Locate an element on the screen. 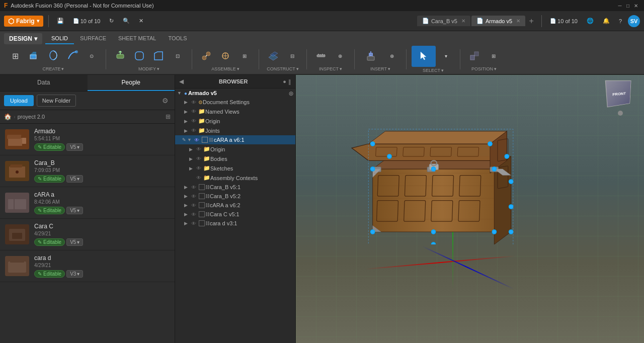 This screenshot has width=644, height=343. revolve-btn is located at coordinates (53, 56).